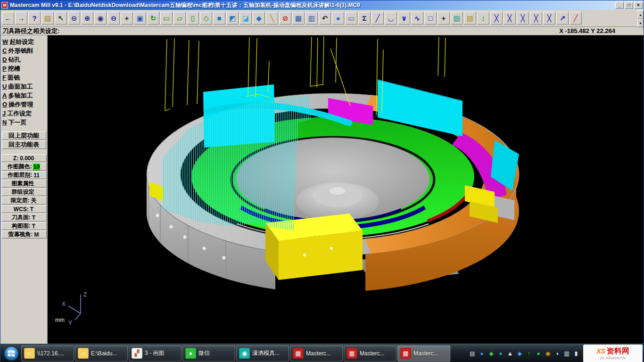  What do you see at coordinates (127, 18) in the screenshot?
I see `fit-screen-icon: +` at bounding box center [127, 18].